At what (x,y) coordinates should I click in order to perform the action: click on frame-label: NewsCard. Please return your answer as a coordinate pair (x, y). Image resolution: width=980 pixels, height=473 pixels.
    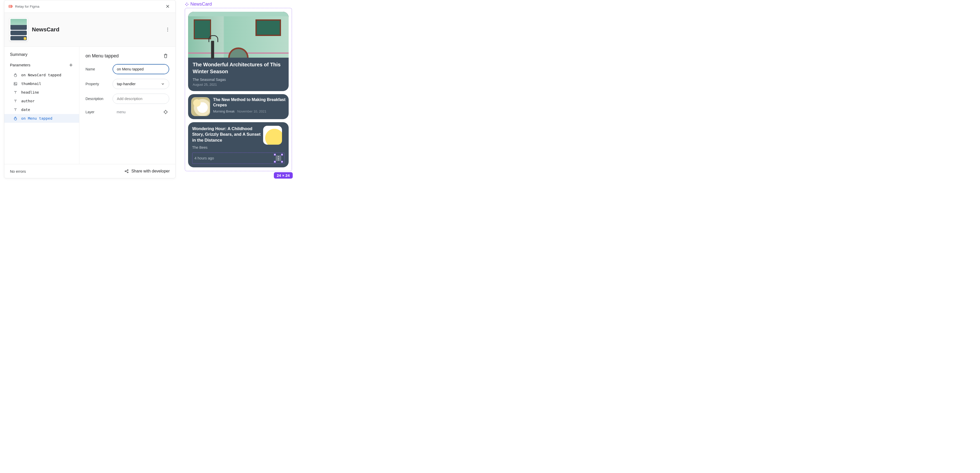
    Looking at the image, I should click on (238, 4).